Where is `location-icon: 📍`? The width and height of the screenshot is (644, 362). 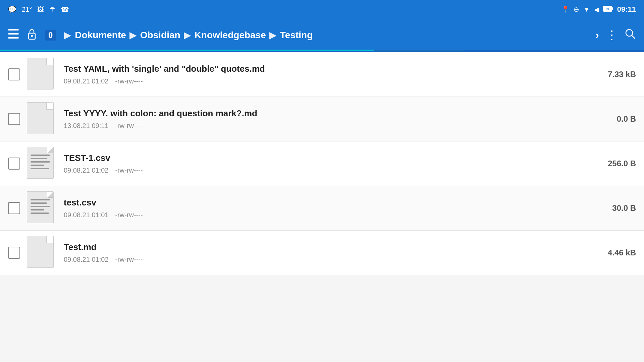 location-icon: 📍 is located at coordinates (566, 9).